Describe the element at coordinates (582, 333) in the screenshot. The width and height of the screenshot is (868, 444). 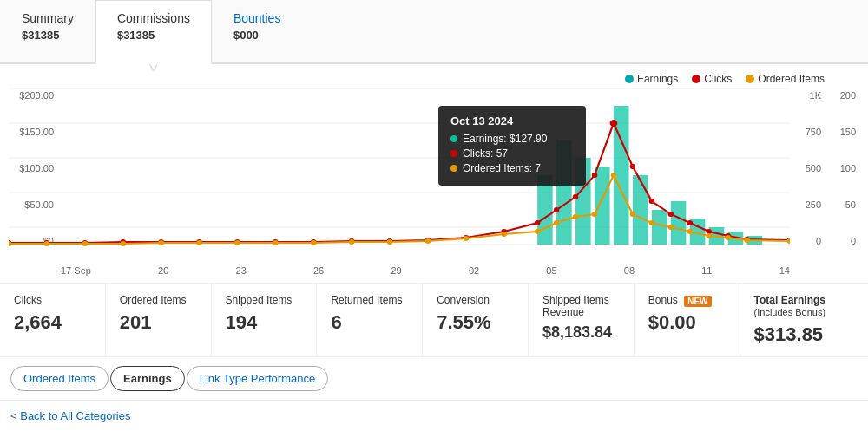
I see `stat-revenue-value: $8,183.84` at that location.